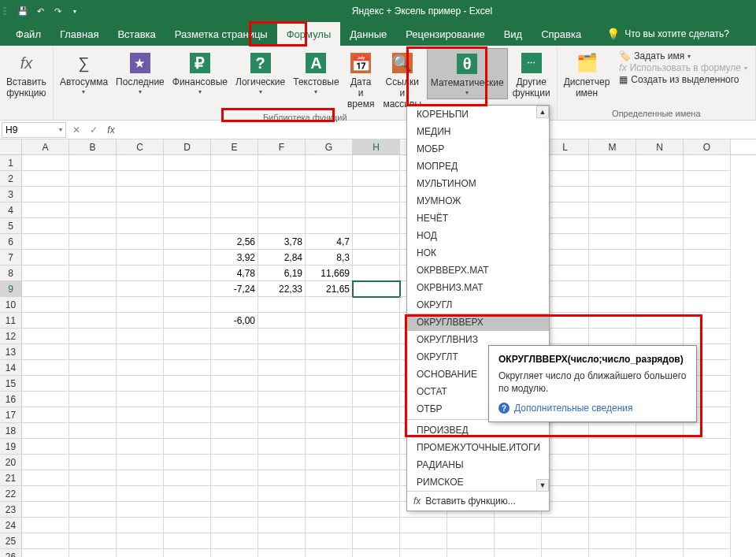 This screenshot has height=557, width=756. What do you see at coordinates (187, 510) in the screenshot?
I see `cell-D23` at bounding box center [187, 510].